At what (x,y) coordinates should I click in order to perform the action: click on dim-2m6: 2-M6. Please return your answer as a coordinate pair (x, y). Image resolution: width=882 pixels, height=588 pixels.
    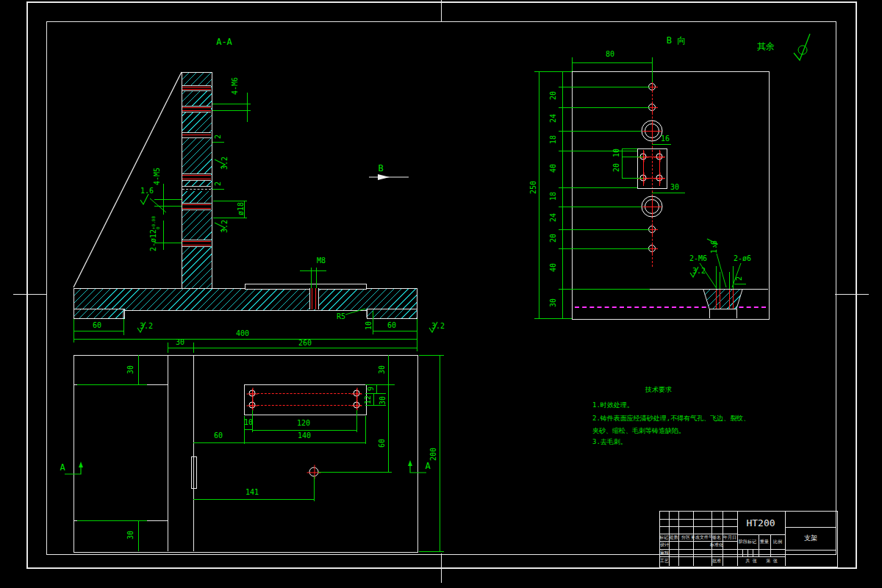
    Looking at the image, I should click on (698, 259).